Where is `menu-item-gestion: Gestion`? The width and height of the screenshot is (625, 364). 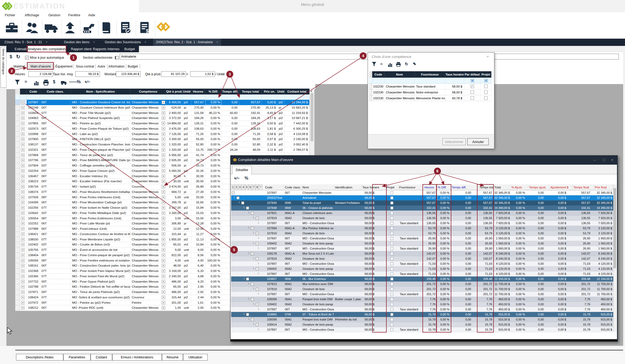 menu-item-gestion: Gestion is located at coordinates (55, 15).